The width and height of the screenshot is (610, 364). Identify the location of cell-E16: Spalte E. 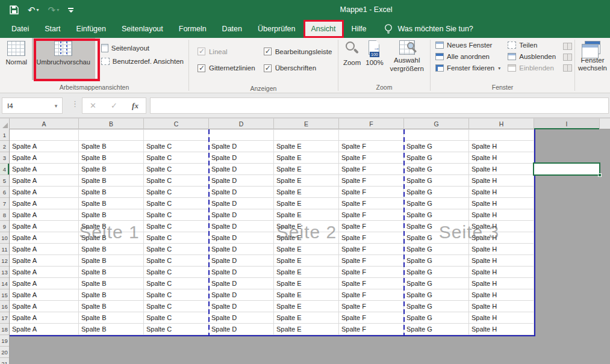
(307, 307).